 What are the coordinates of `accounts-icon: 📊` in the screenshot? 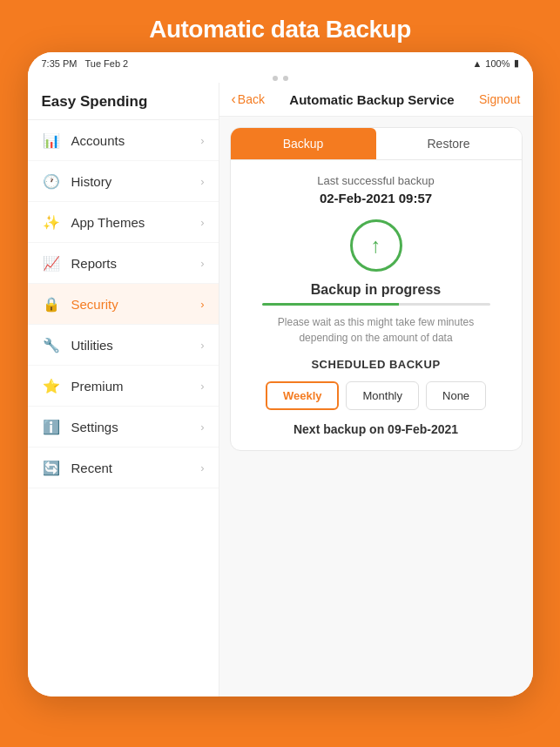 It's located at (51, 140).